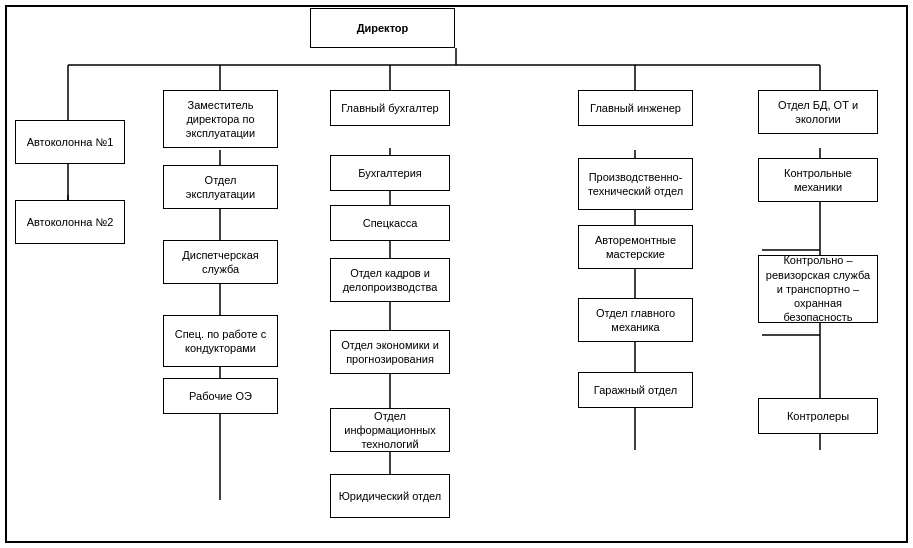 This screenshot has width=913, height=548. Describe the element at coordinates (636, 320) in the screenshot. I see `otdel-gl-mekhanika-box: Отдел главного механика` at that location.